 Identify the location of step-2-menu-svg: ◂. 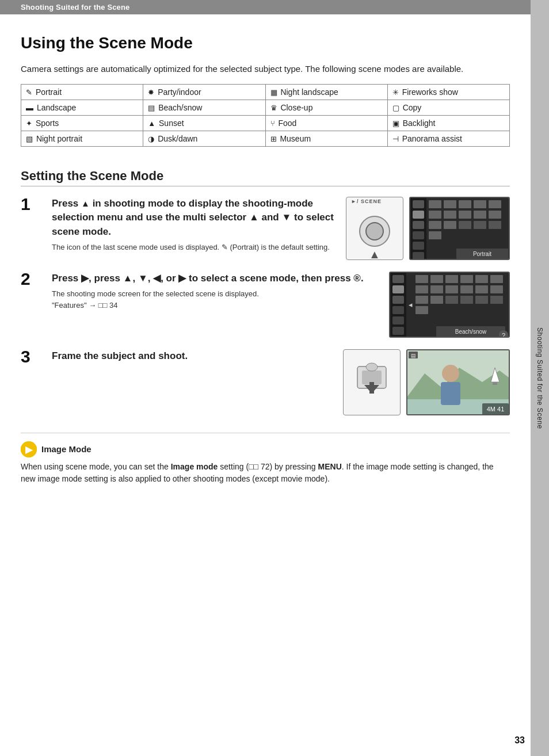
(449, 305).